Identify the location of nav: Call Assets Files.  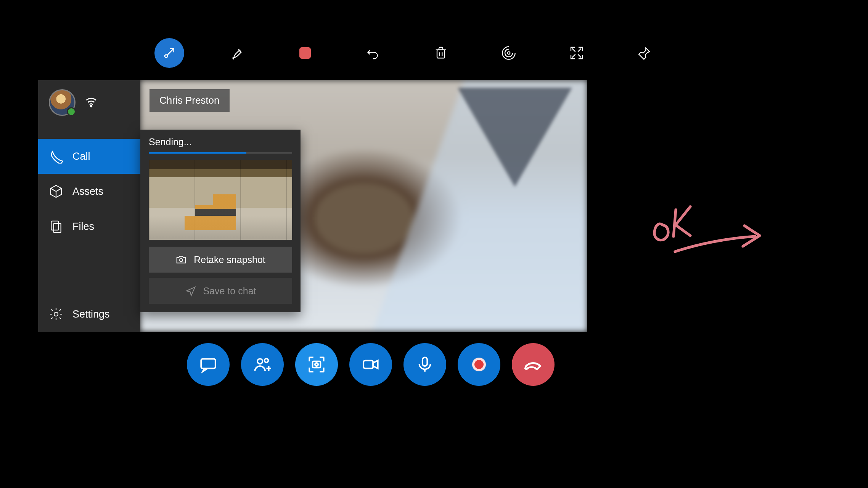
(89, 191).